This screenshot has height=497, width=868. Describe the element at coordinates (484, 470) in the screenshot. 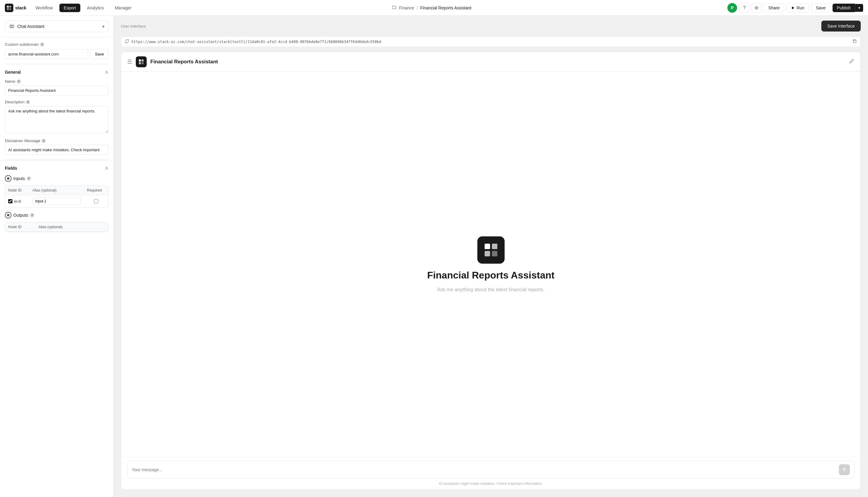

I see `message-input` at that location.